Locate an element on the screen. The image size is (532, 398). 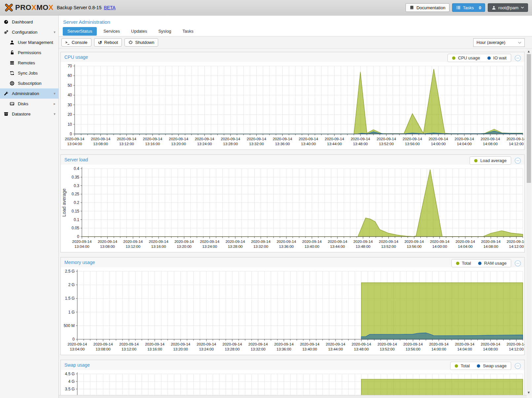
svg-text: 2 G is located at coordinates (71, 285).